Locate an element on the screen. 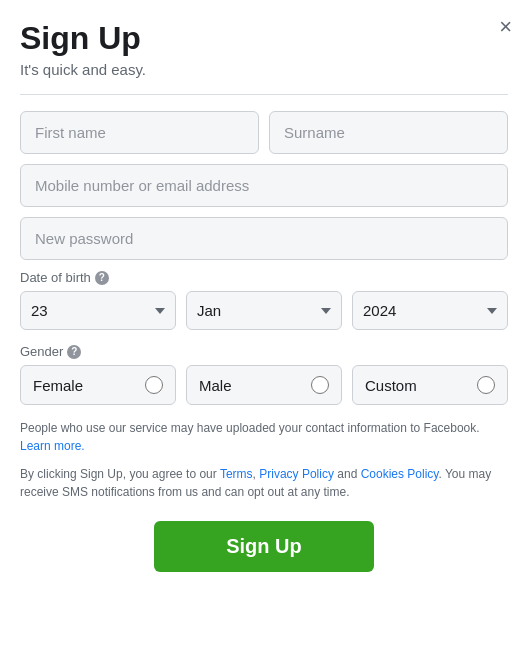  gender-custom-radio is located at coordinates (486, 385).